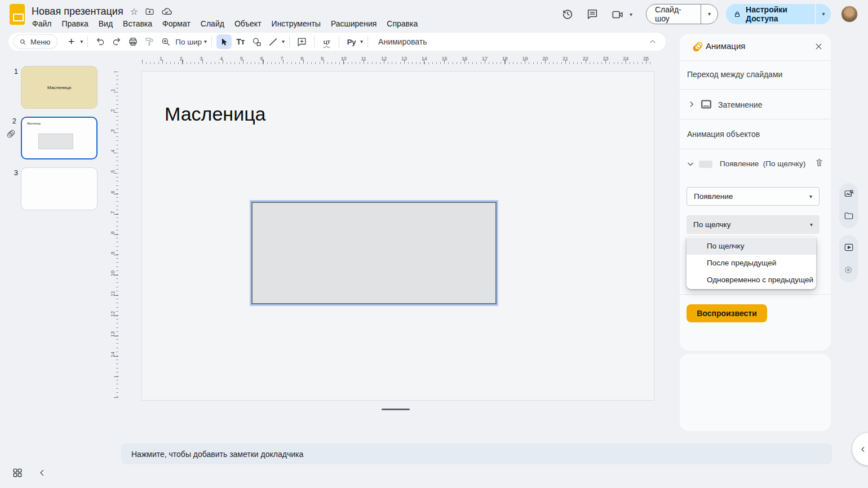 This screenshot has height=488, width=868. I want to click on delete-animation-icon, so click(820, 162).